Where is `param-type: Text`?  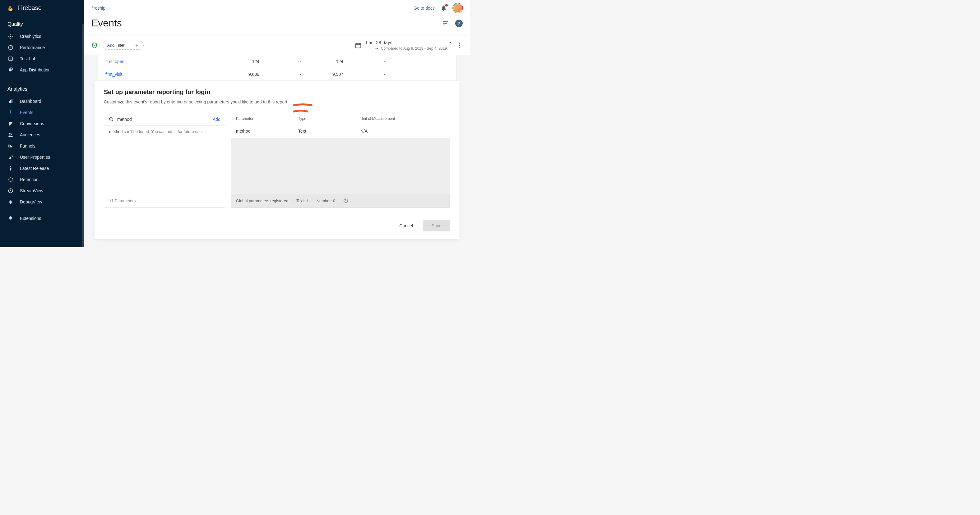 param-type: Text is located at coordinates (329, 131).